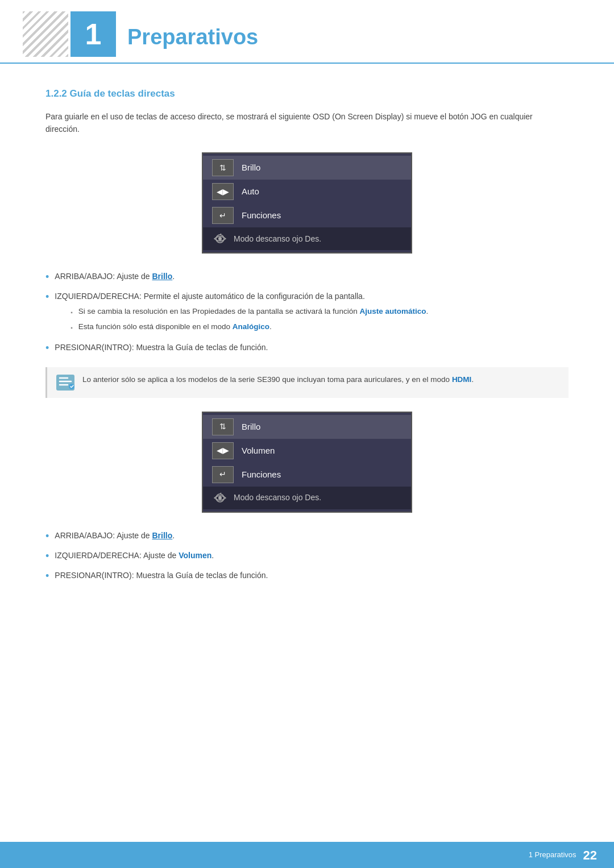 The width and height of the screenshot is (614, 868). What do you see at coordinates (193, 39) in the screenshot?
I see `page-title: Preparativos` at bounding box center [193, 39].